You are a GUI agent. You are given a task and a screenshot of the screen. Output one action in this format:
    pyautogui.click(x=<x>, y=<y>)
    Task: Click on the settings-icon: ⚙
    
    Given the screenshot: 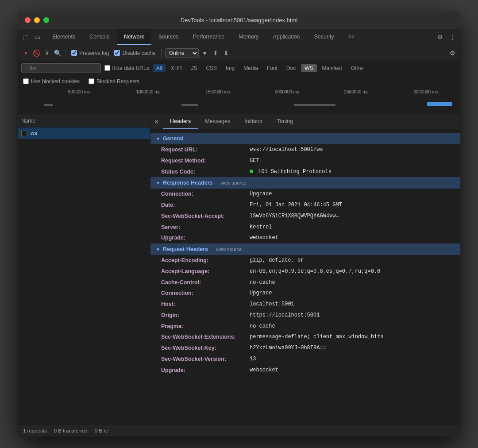 What is the action you would take?
    pyautogui.click(x=440, y=37)
    